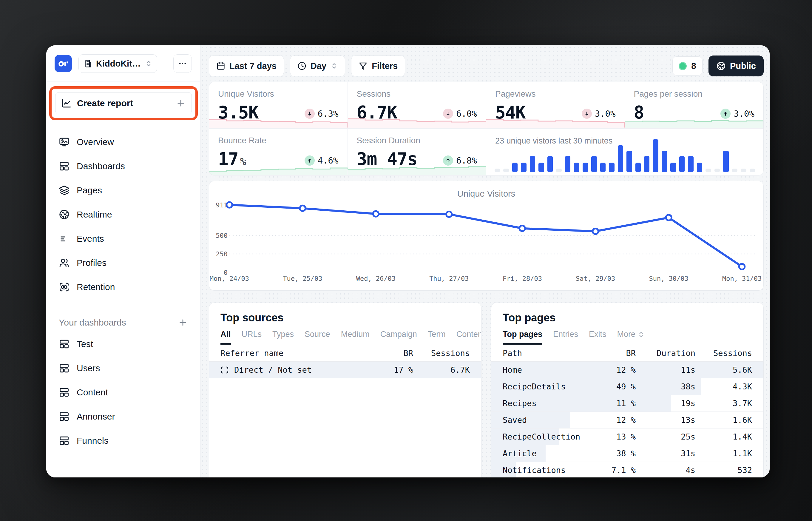  Describe the element at coordinates (486, 236) in the screenshot. I see `unique-visitors-chart-card: Unique Visitors 9115002500Mon, 24/03Tue,…` at that location.